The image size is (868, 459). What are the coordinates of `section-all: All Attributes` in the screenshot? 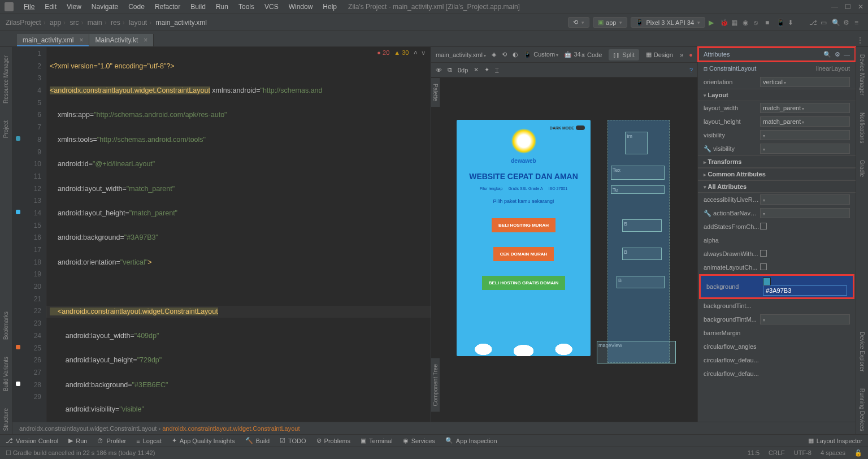 It's located at (776, 187).